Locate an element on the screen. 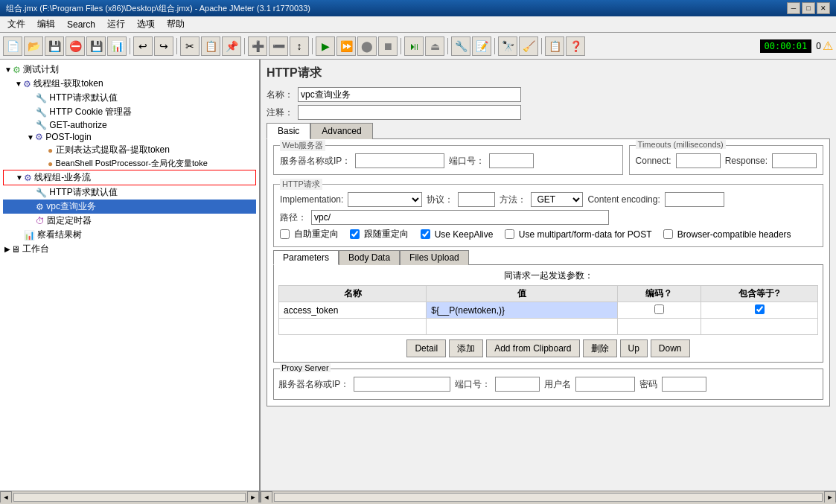 The height and width of the screenshot is (504, 836). tree-item-regex1: ● 正则表达式提取器-提取token is located at coordinates (130, 150).